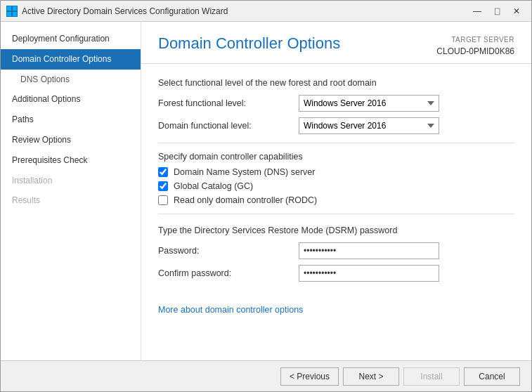  What do you see at coordinates (336, 157) in the screenshot?
I see `capabilities-title: Specify domain controller capabilities` at bounding box center [336, 157].